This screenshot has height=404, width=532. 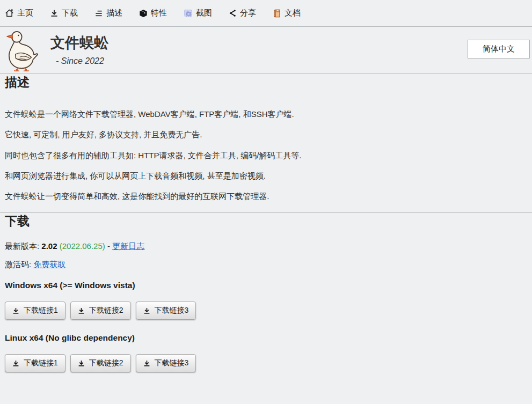 What do you see at coordinates (101, 363) in the screenshot?
I see `linux-download-link-2-button: 下载链接2` at bounding box center [101, 363].